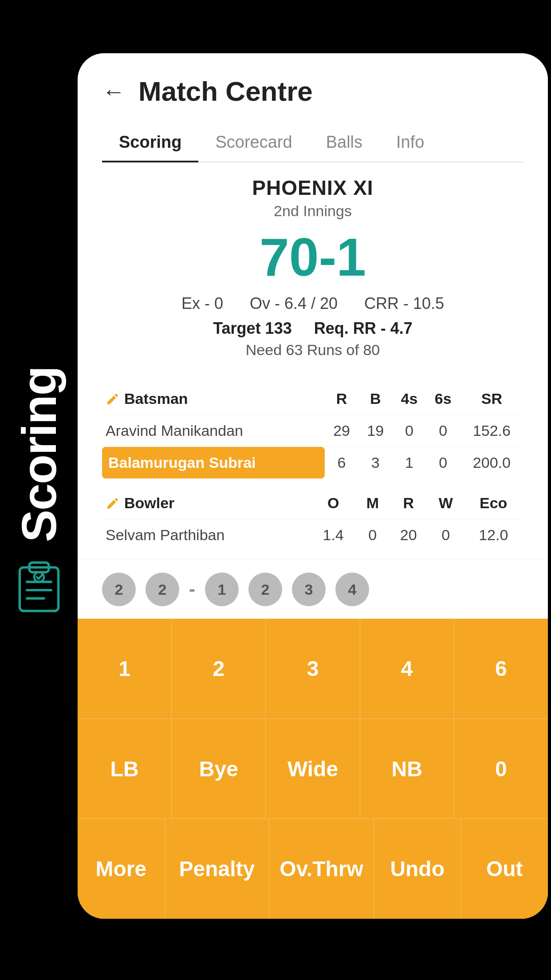 The height and width of the screenshot is (980, 551). What do you see at coordinates (313, 463) in the screenshot?
I see `table-row: Balamurugan Subrai 6 3 1 0 200.0` at bounding box center [313, 463].